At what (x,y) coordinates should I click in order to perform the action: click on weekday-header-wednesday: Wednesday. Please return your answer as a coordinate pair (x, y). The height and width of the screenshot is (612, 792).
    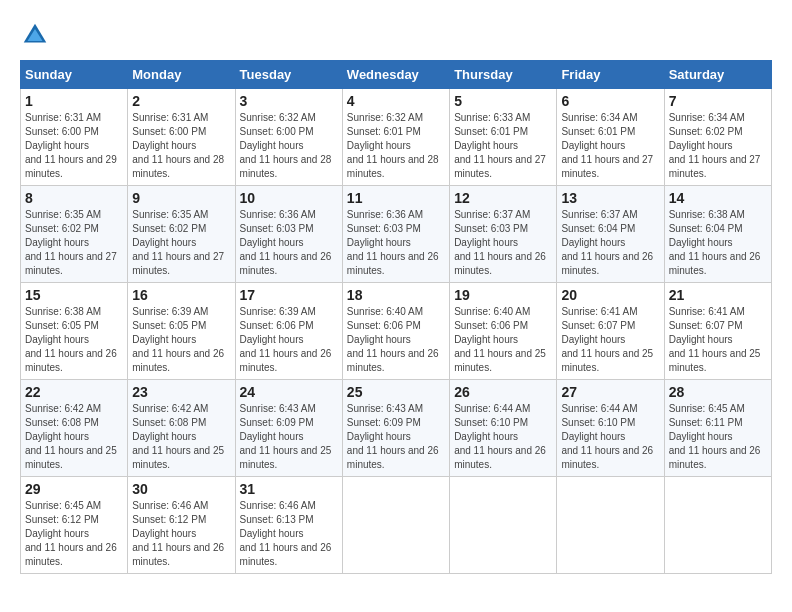
    Looking at the image, I should click on (396, 75).